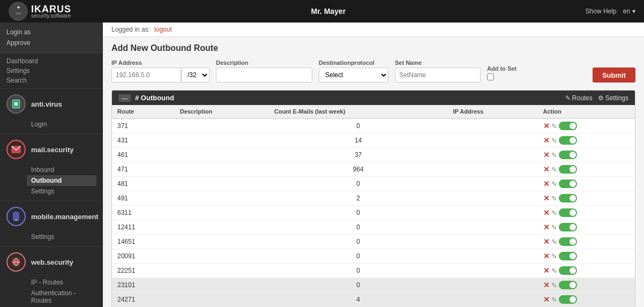  I want to click on collapse-button: —, so click(124, 98).